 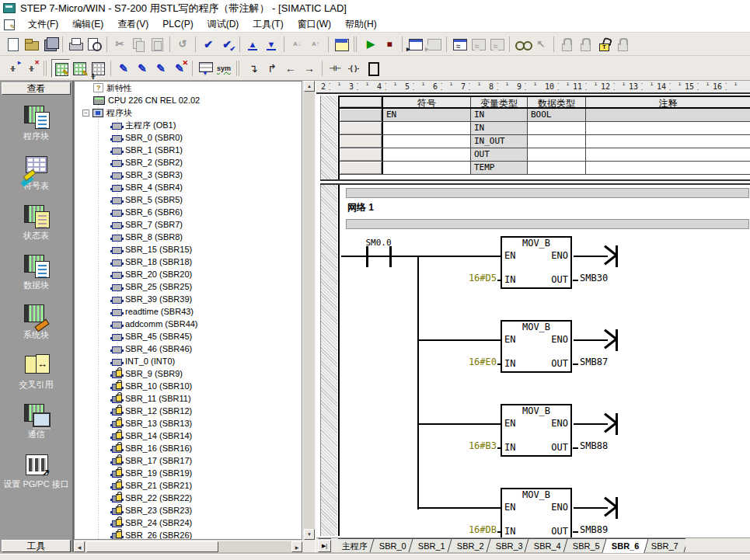 What do you see at coordinates (309, 68) in the screenshot?
I see `line-right-button: →` at bounding box center [309, 68].